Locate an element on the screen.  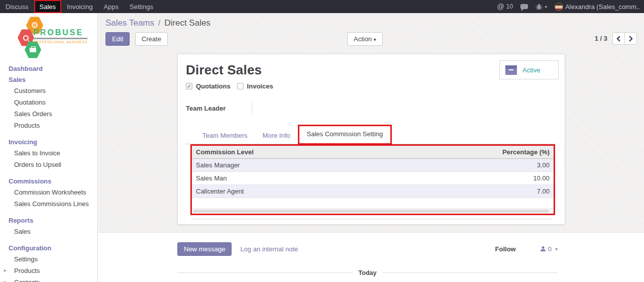
sidebar-header-configuration: Configuration is located at coordinates (49, 248).